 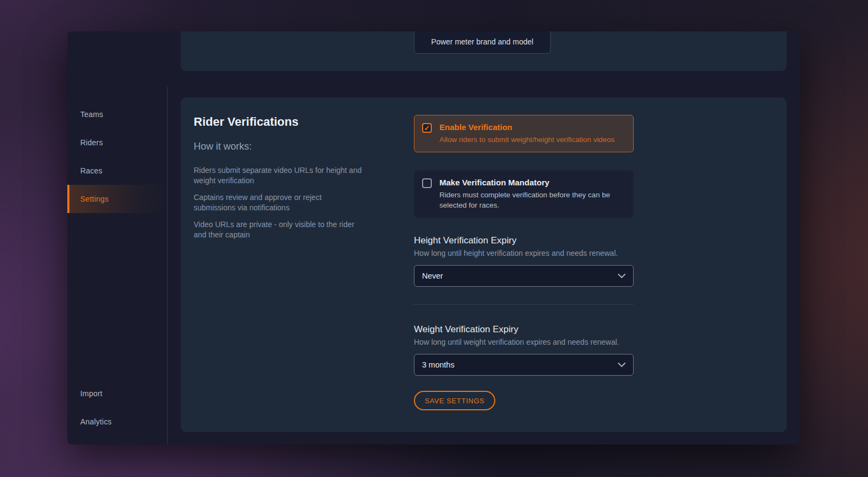 What do you see at coordinates (527, 127) in the screenshot?
I see `enable-verification-label: Enable Verification` at bounding box center [527, 127].